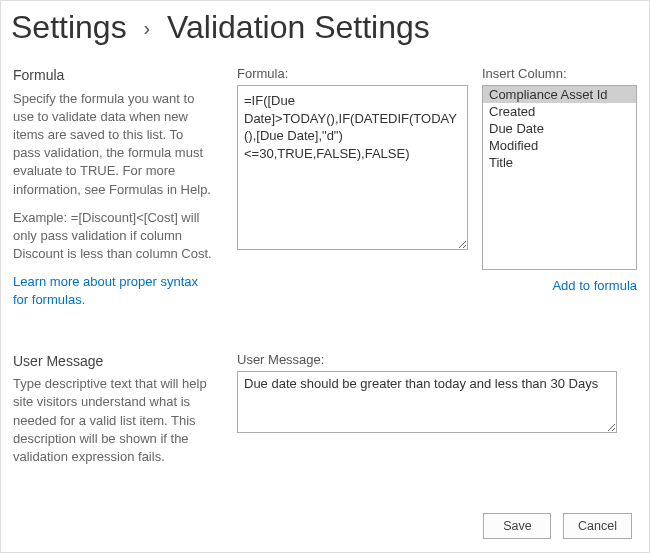  I want to click on footer-buttons: Save Cancel, so click(554, 526).